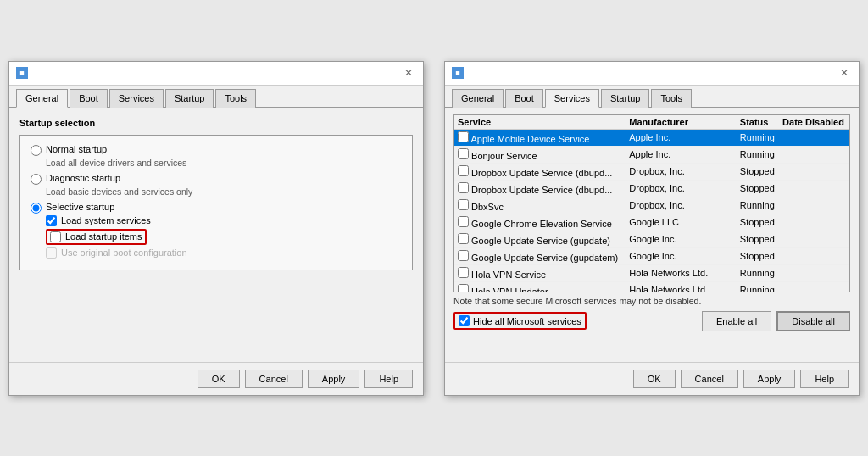 The width and height of the screenshot is (868, 456). I want to click on col-date-disabled: Date Disabled, so click(814, 122).